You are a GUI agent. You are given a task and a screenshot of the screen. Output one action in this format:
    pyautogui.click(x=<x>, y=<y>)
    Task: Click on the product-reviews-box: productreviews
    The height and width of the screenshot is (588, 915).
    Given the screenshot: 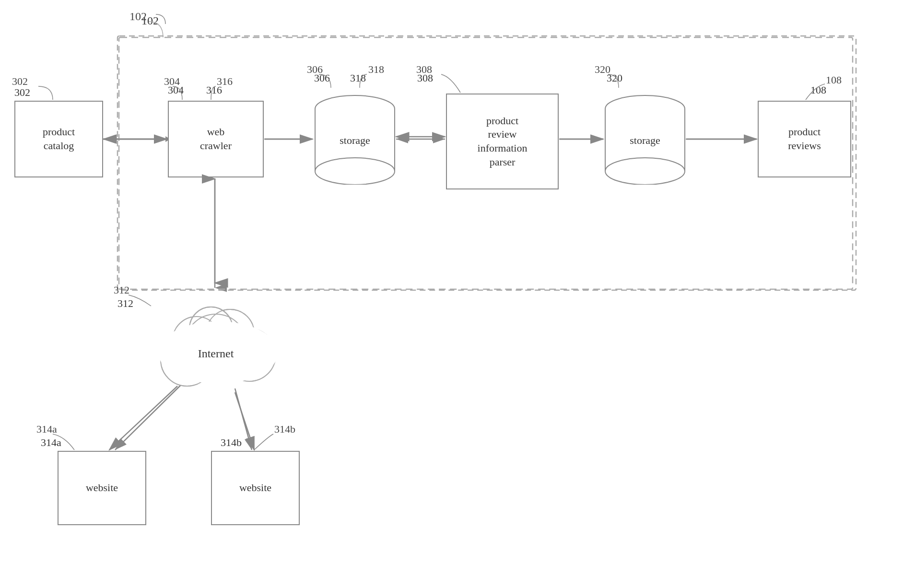 What is the action you would take?
    pyautogui.click(x=805, y=139)
    